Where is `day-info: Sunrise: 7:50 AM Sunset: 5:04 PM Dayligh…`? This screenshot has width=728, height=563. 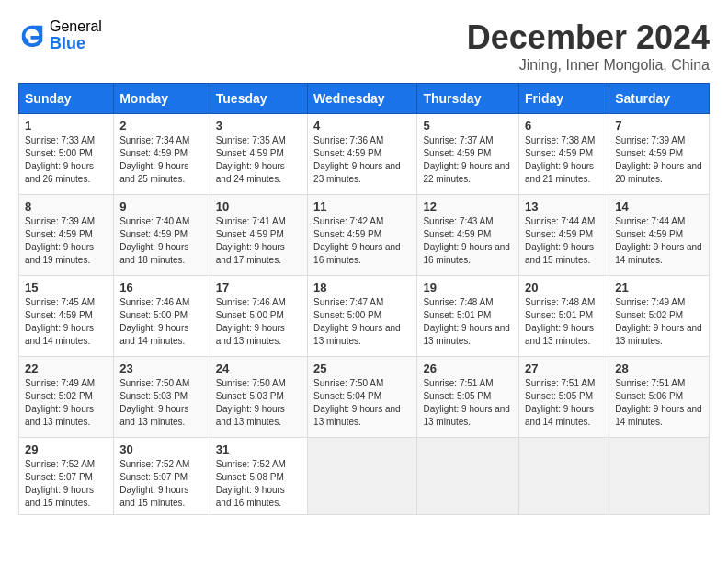 day-info: Sunrise: 7:50 AM Sunset: 5:04 PM Dayligh… is located at coordinates (362, 403).